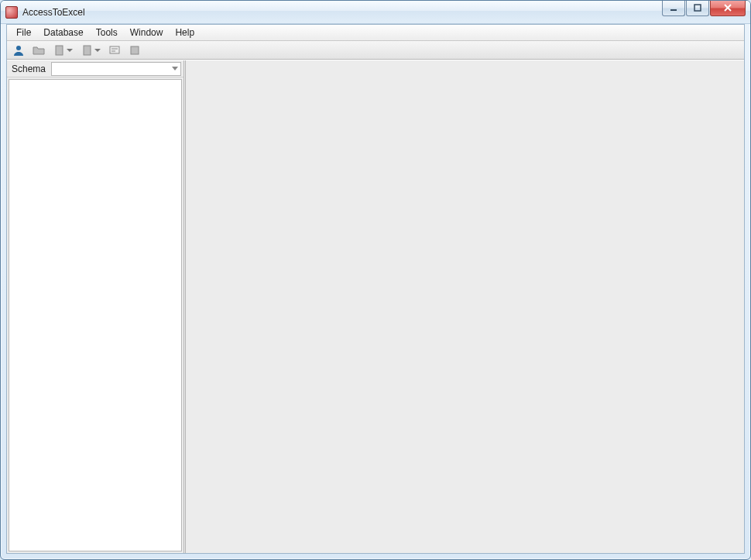 This screenshot has width=751, height=560. What do you see at coordinates (39, 50) in the screenshot?
I see `folder-open-icon` at bounding box center [39, 50].